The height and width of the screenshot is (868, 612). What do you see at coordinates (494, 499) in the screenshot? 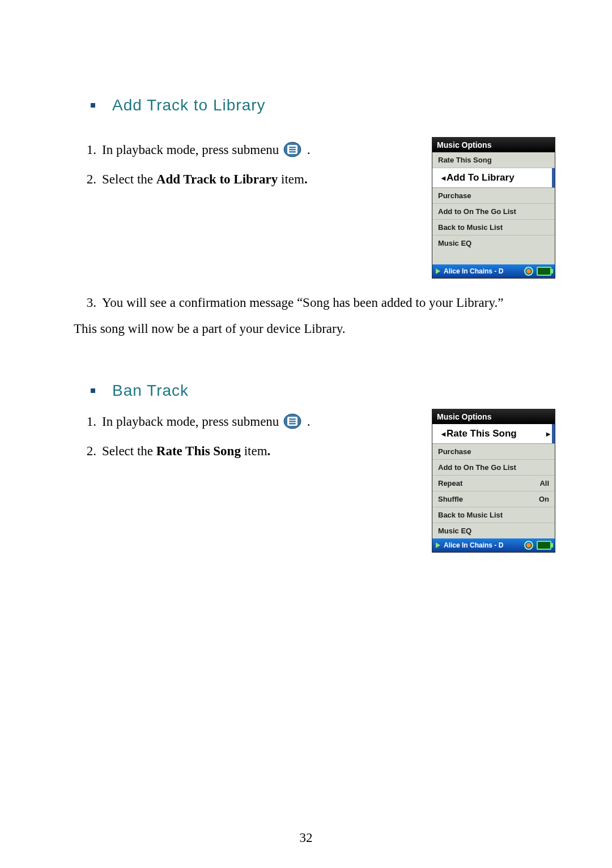
I see `menu-item-shuffle: Shuffle On` at bounding box center [494, 499].